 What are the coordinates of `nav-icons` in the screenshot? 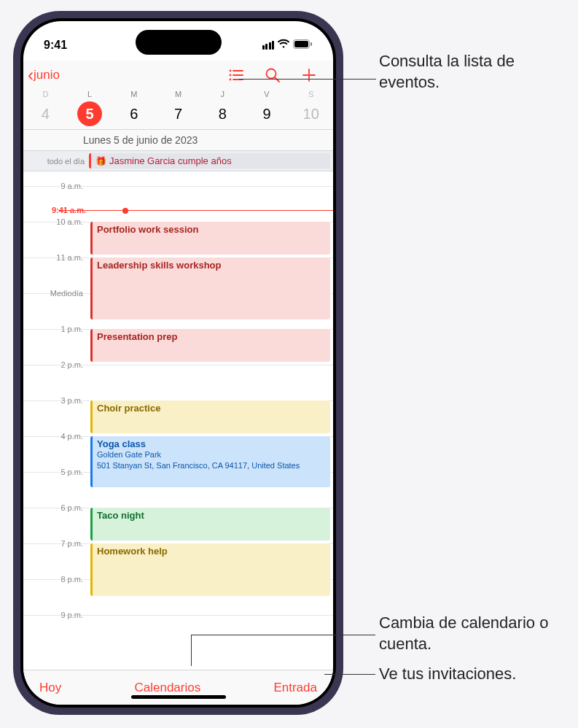 It's located at (277, 75).